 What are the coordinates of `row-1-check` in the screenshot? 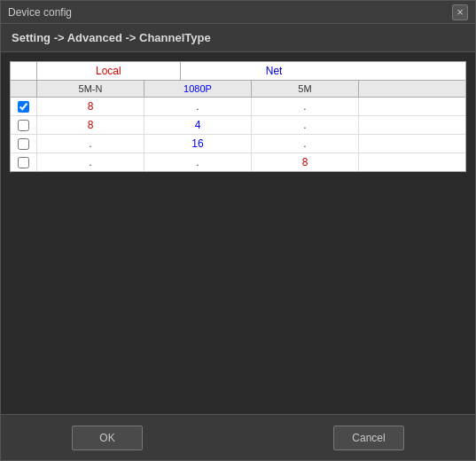 It's located at (24, 125).